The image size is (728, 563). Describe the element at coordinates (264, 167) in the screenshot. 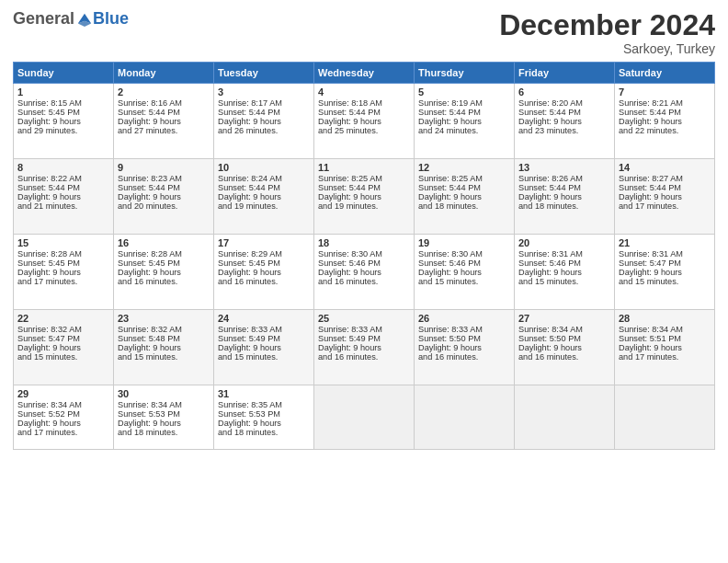

I see `day-number: 10` at that location.